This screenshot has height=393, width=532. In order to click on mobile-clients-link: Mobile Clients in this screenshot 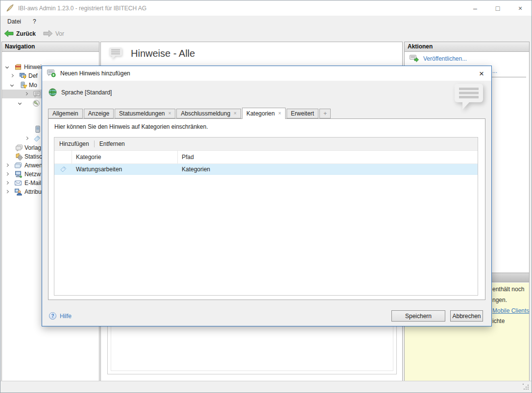, I will do `click(510, 311)`.